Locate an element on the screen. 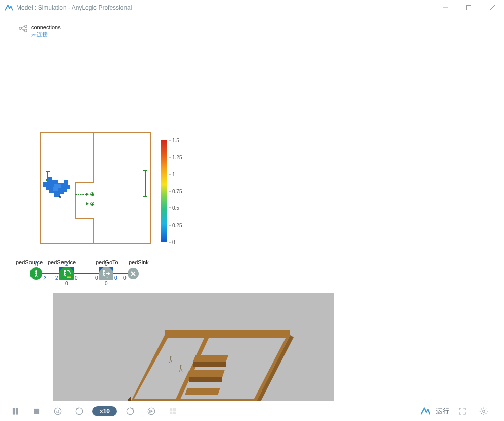 The image size is (504, 421). target-line-right is located at coordinates (145, 184).